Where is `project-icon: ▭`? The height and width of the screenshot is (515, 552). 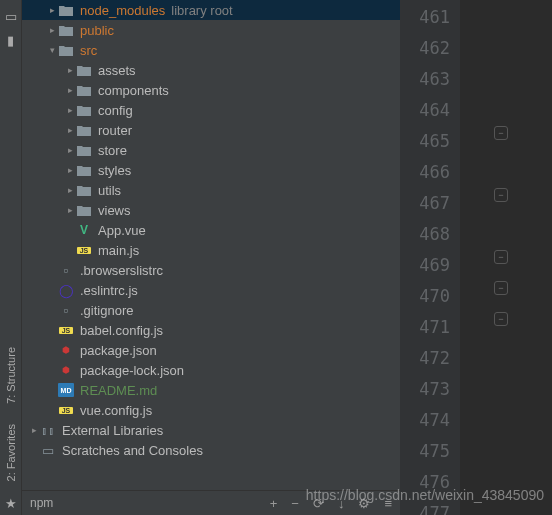 project-icon: ▭ is located at coordinates (11, 16).